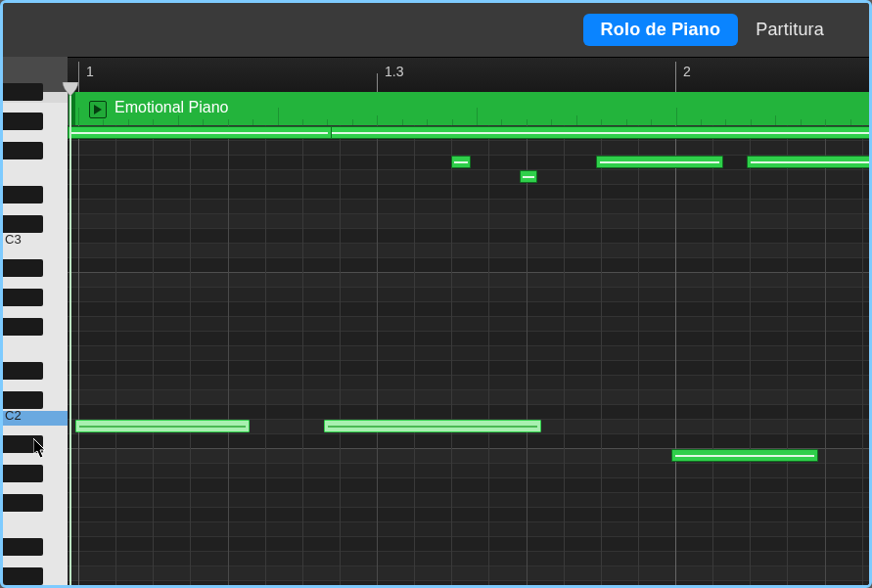 The image size is (872, 588). Describe the element at coordinates (14, 239) in the screenshot. I see `key-label-C3: C3` at that location.